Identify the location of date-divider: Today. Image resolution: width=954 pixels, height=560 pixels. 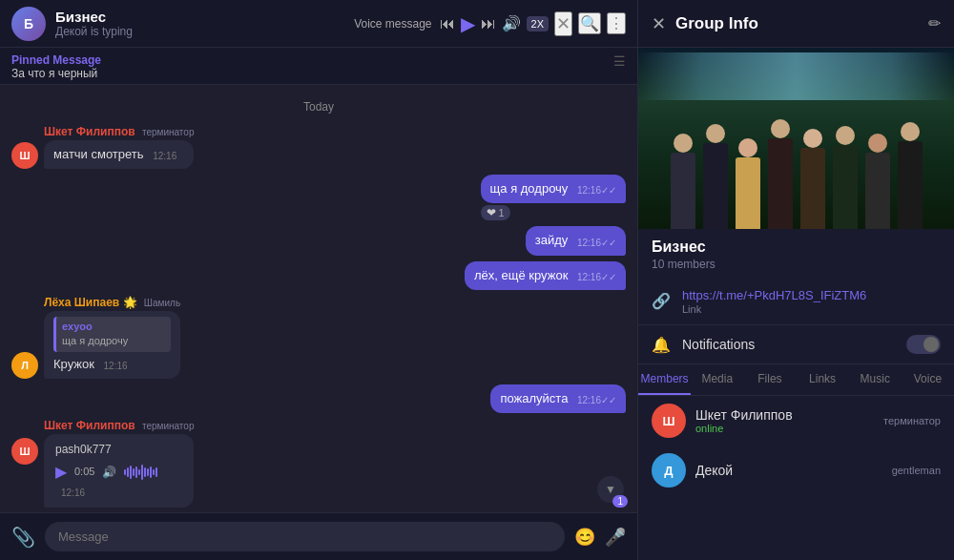
(319, 107).